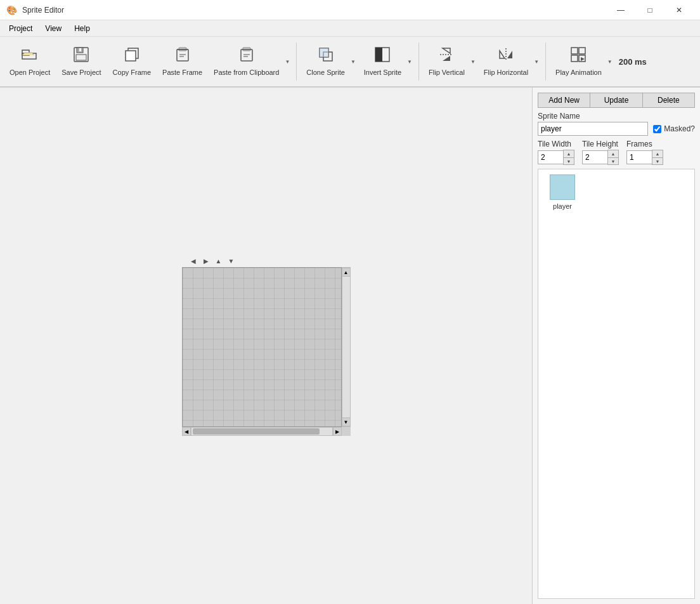 The height and width of the screenshot is (604, 700). What do you see at coordinates (645, 144) in the screenshot?
I see `frames-label: Frames` at bounding box center [645, 144].